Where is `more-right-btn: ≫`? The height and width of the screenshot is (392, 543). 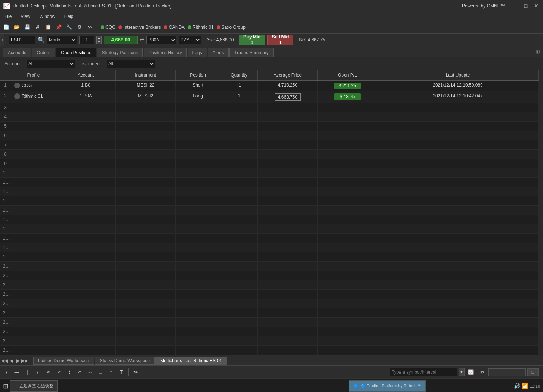
more-right-btn: ≫ is located at coordinates (482, 372).